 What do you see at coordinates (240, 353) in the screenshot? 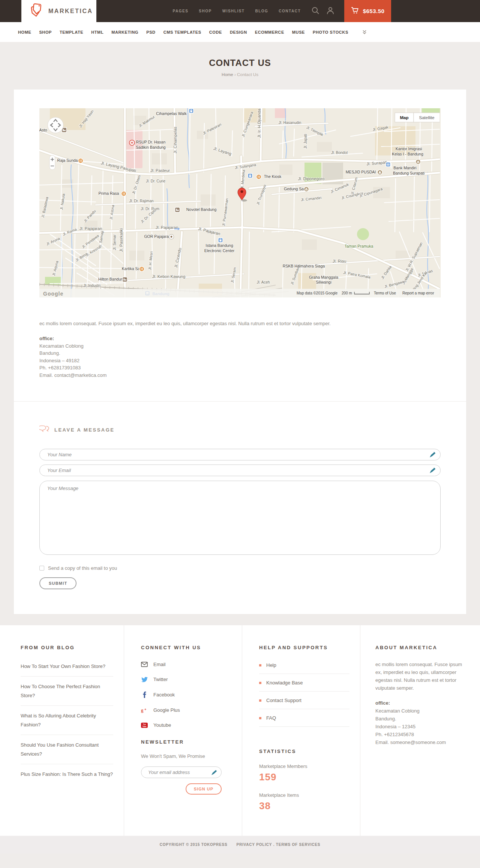
I see `office-line: Bandung.` at bounding box center [240, 353].